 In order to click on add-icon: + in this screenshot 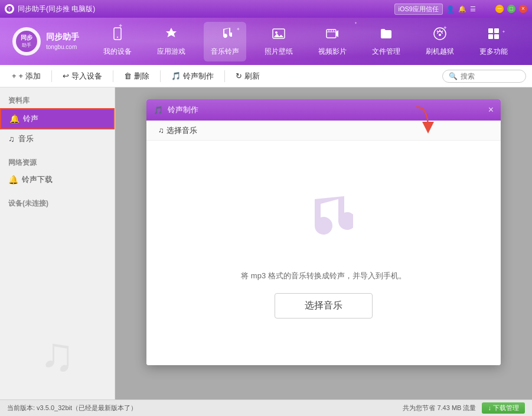, I will do `click(14, 76)`.